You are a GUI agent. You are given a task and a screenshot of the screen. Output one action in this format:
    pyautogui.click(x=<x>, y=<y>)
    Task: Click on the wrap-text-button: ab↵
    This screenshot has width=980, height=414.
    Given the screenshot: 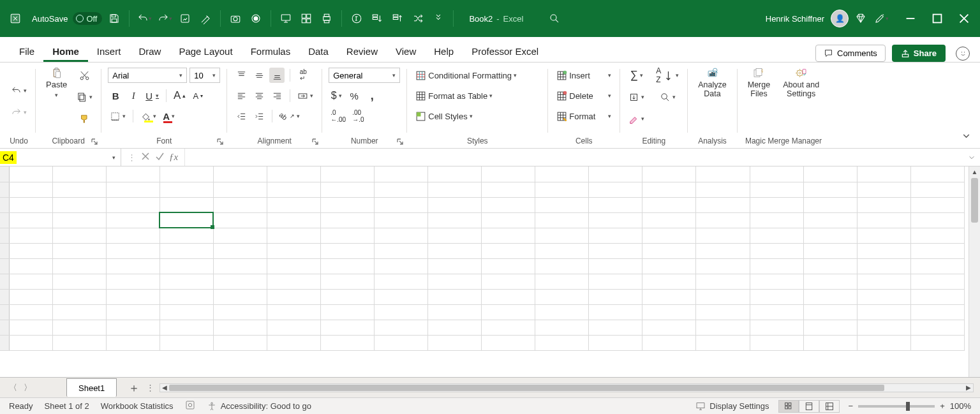 What is the action you would take?
    pyautogui.click(x=303, y=75)
    